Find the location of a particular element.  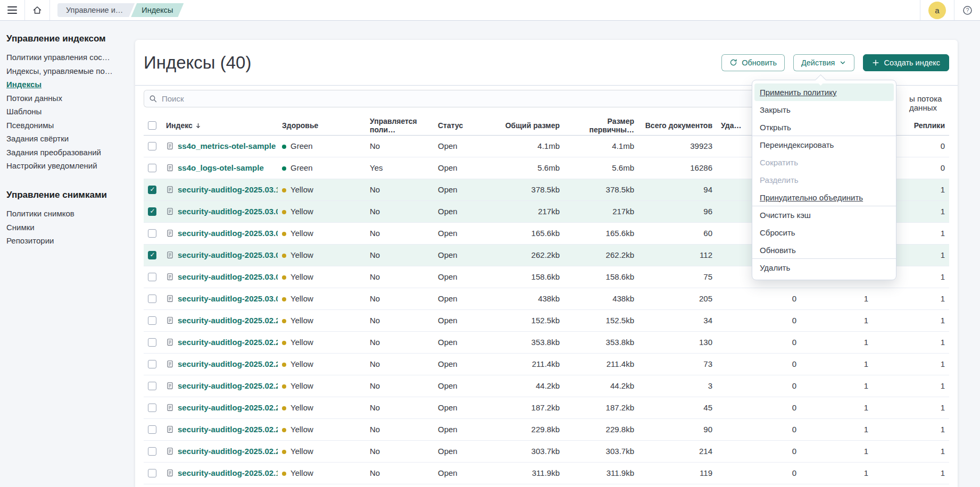

sidebar-item: Репозитории is located at coordinates (69, 240).